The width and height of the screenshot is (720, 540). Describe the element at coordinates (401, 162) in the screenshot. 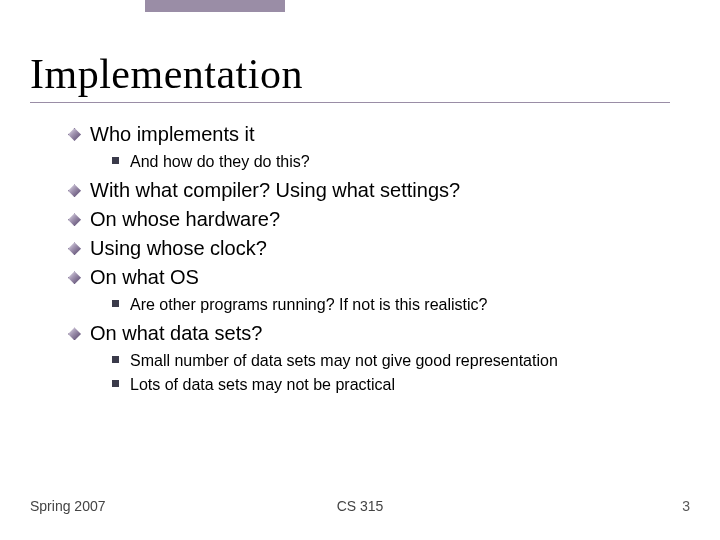

I see `list-item: And how do they do this?` at that location.